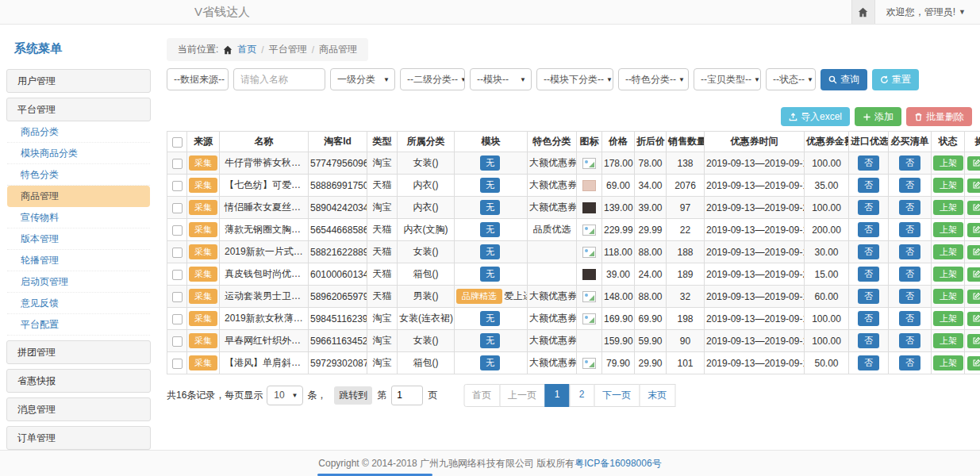  Describe the element at coordinates (617, 395) in the screenshot. I see `pager-button: 下一页` at that location.